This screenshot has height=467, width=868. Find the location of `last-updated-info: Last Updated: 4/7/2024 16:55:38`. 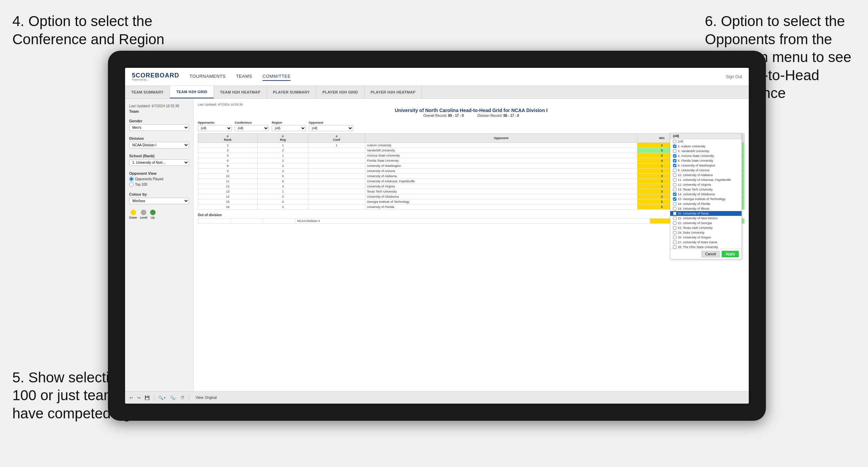

last-updated-info: Last Updated: 4/7/2024 16:55:38 is located at coordinates (220, 105).